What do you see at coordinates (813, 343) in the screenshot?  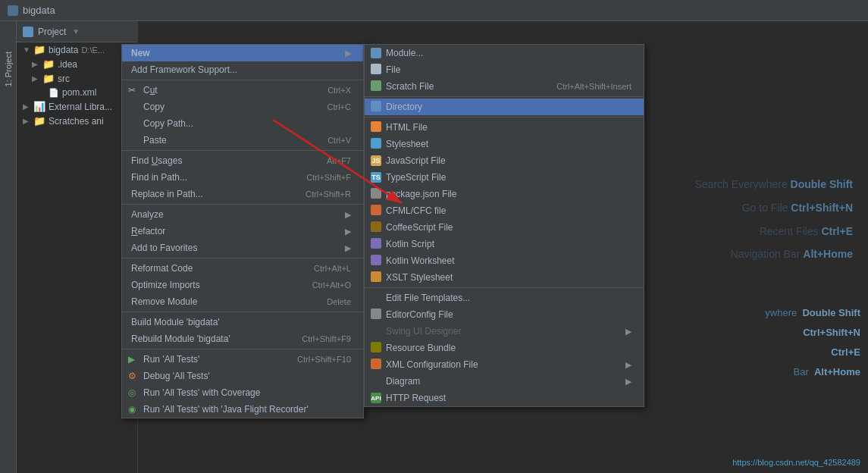 I see `shortcut-hints: ywhere Double Shift Ctrl+Shift+N Ctrl+E …` at bounding box center [813, 343].